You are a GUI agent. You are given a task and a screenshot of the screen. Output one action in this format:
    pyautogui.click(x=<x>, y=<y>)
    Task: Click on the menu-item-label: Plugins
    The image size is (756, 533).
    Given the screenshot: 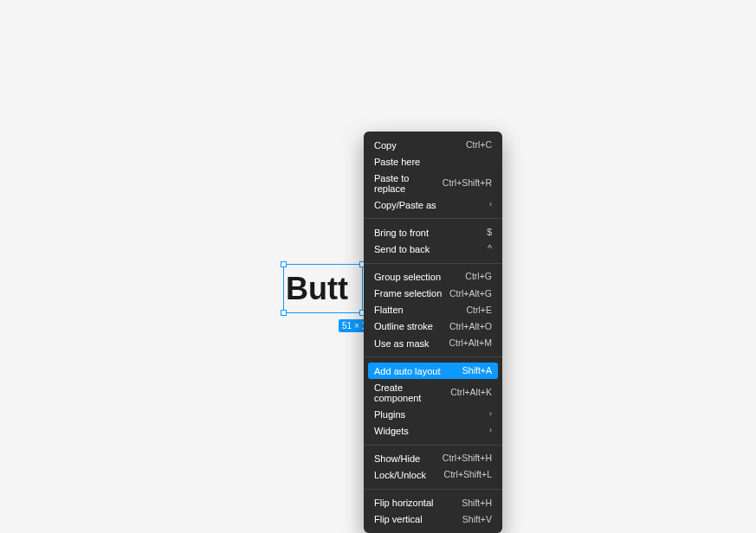 What is the action you would take?
    pyautogui.click(x=390, y=414)
    